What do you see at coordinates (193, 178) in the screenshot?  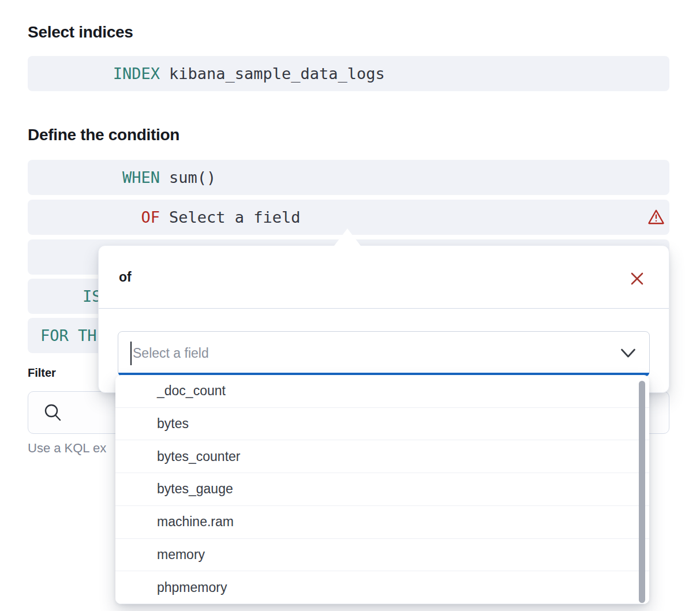 I see `when-value: sum()` at bounding box center [193, 178].